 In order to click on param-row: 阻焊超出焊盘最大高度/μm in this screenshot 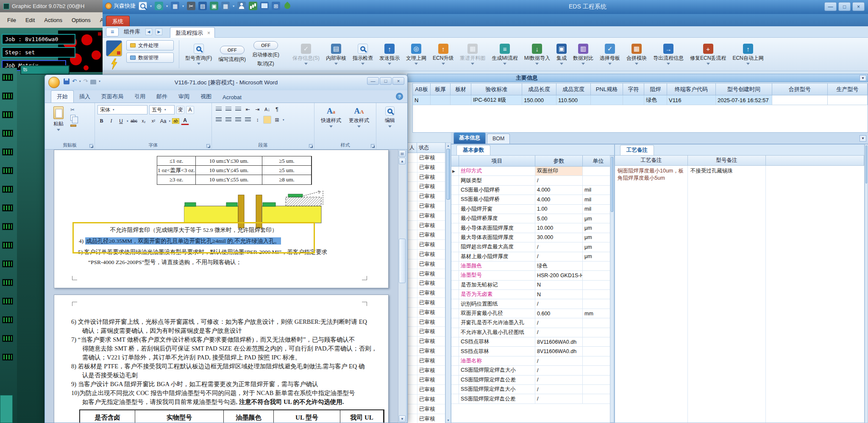, I will do `click(533, 247)`.